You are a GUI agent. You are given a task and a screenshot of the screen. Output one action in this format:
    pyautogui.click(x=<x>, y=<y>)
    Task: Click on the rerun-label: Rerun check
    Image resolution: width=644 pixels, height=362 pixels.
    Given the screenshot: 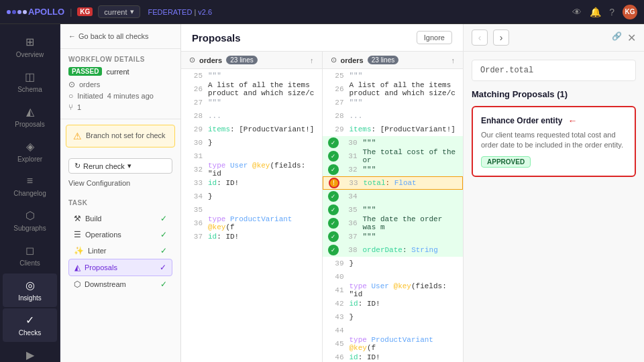 What is the action you would take?
    pyautogui.click(x=104, y=166)
    